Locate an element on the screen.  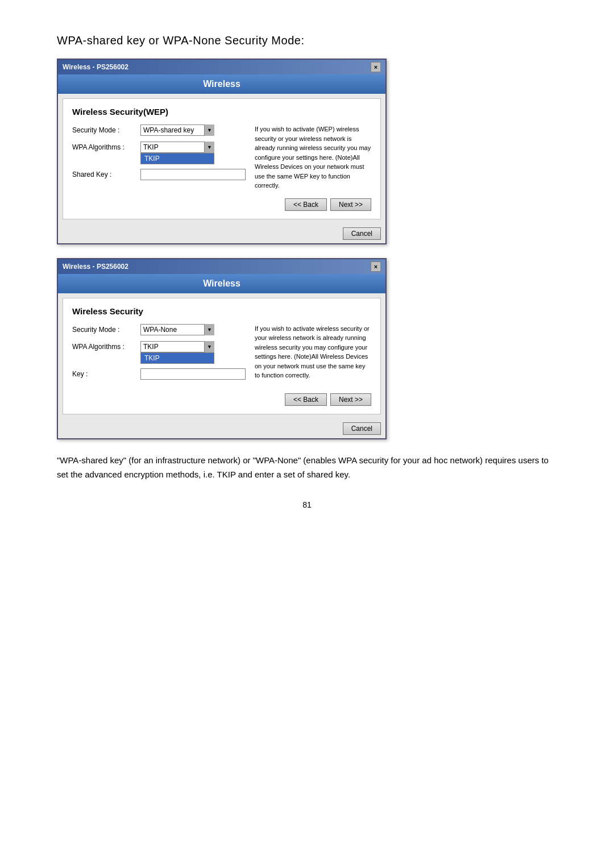
dialog1-header-bar: Wireless is located at coordinates (222, 84).